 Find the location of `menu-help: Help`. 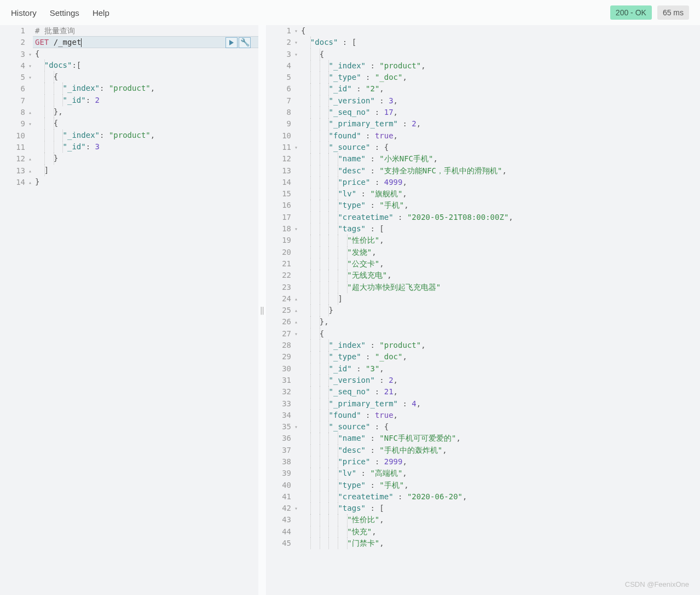

menu-help: Help is located at coordinates (101, 13).